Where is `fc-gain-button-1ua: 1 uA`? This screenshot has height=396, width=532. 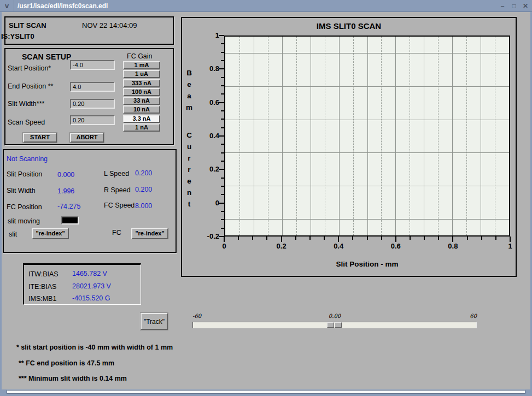 fc-gain-button-1ua: 1 uA is located at coordinates (142, 74).